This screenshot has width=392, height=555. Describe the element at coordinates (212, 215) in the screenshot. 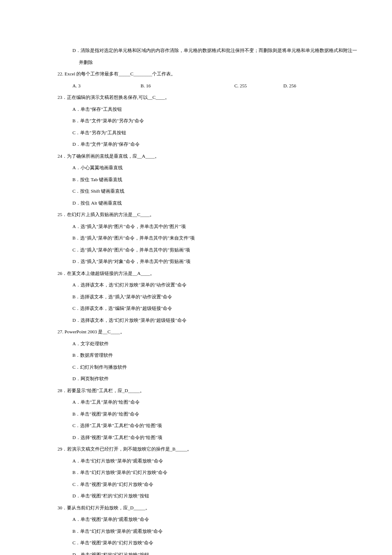

I see `q25-stem: 25．在幻灯片上插入剪贴画的方法是__C____。` at that location.